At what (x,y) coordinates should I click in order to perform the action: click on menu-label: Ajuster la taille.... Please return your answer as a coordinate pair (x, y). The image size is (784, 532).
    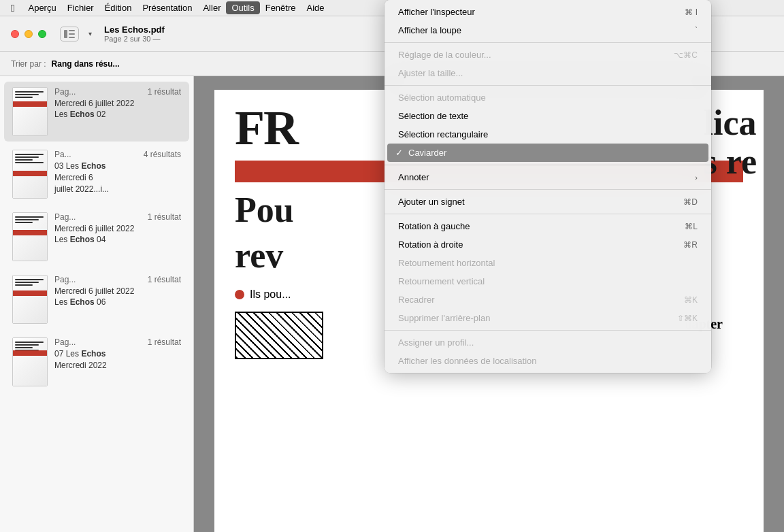
    Looking at the image, I should click on (430, 73).